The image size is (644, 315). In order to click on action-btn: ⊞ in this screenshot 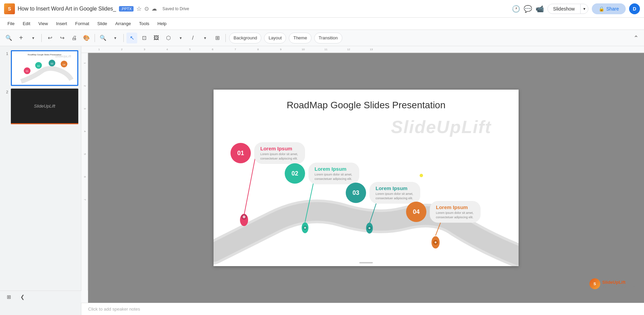, I will do `click(217, 38)`.